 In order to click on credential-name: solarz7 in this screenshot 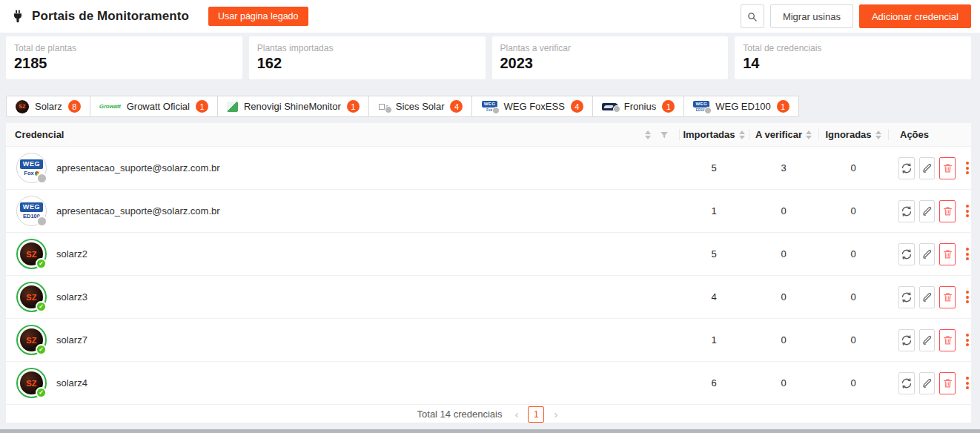, I will do `click(72, 340)`.